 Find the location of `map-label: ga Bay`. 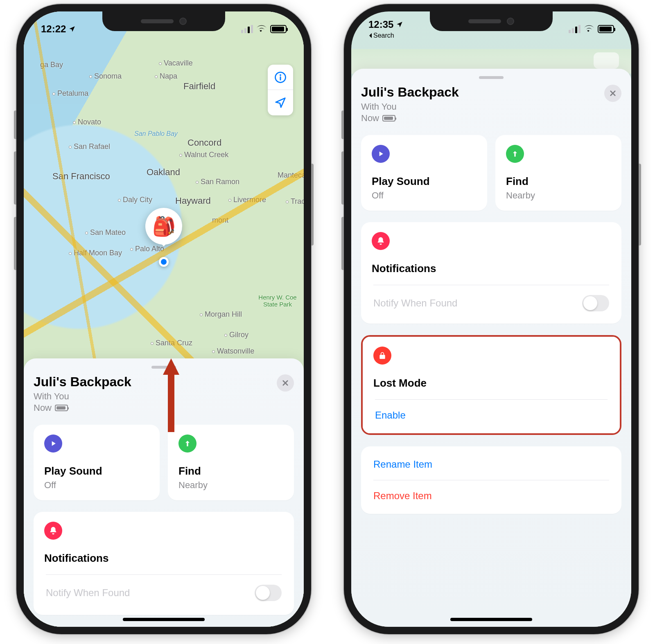

map-label: ga Bay is located at coordinates (52, 65).